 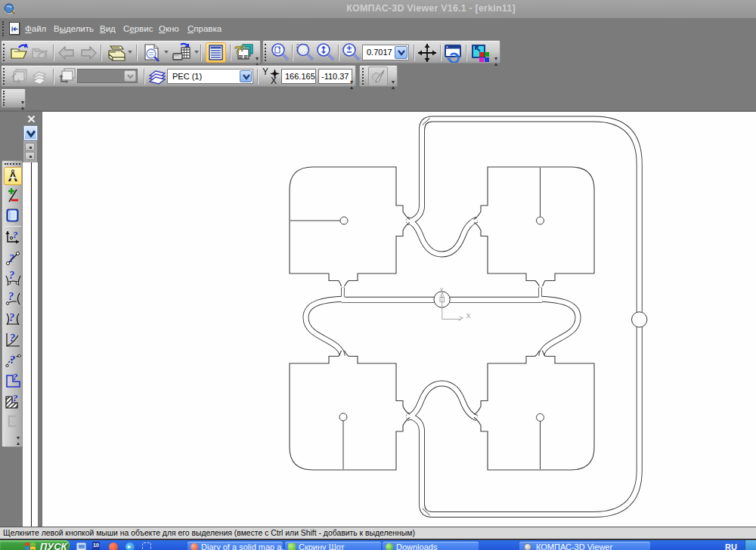 What do you see at coordinates (469, 316) in the screenshot?
I see `svg-text: X` at bounding box center [469, 316].